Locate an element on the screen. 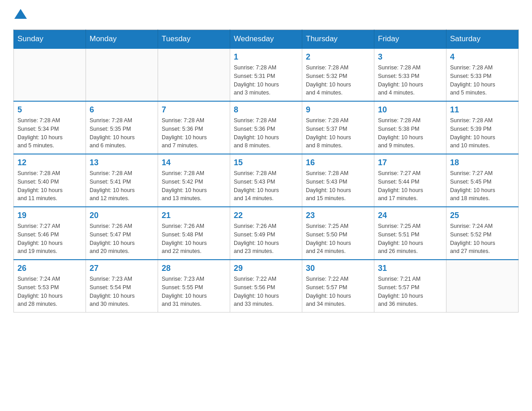 This screenshot has width=532, height=411. day-info: Sunrise: 7:24 AMSunset: 5:52 PMDaylight:… is located at coordinates (482, 239).